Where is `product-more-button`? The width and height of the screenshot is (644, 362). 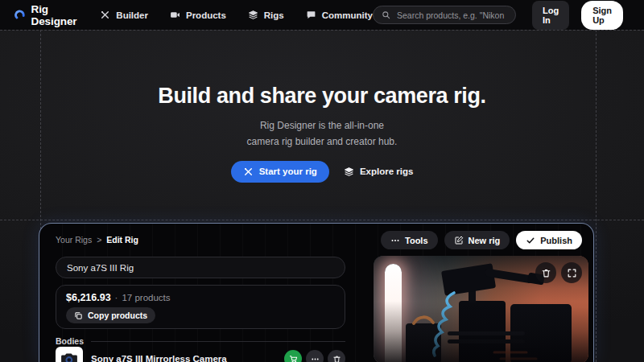
product-more-button is located at coordinates (315, 356).